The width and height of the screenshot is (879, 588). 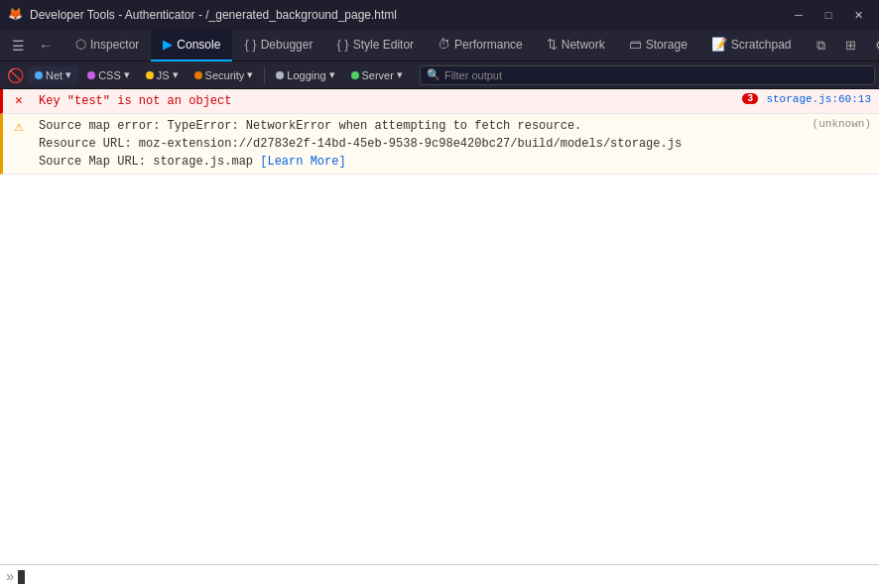 What do you see at coordinates (306, 75) in the screenshot?
I see `filter-logging-label: Logging` at bounding box center [306, 75].